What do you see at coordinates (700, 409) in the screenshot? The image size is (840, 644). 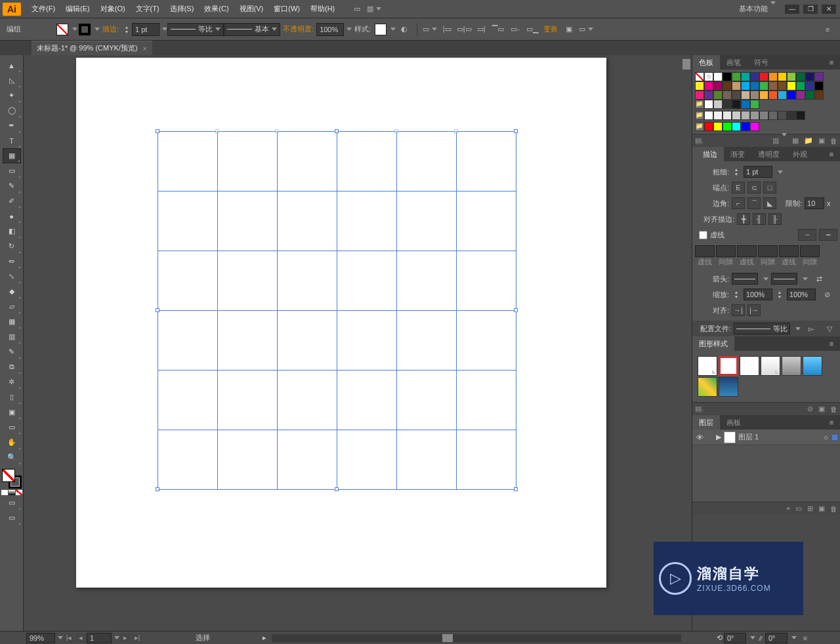 I see `gstyle-libraries-icon: ▤.` at bounding box center [700, 409].